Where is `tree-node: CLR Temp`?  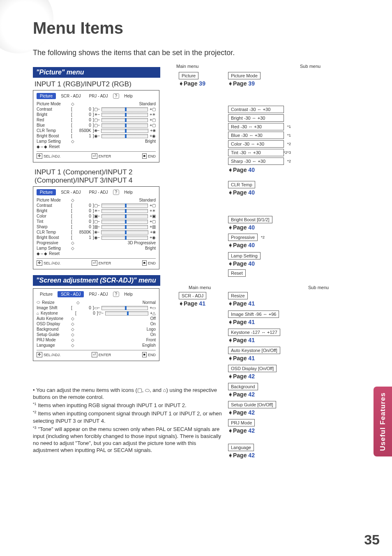
tree-node: CLR Temp is located at coordinates (242, 185).